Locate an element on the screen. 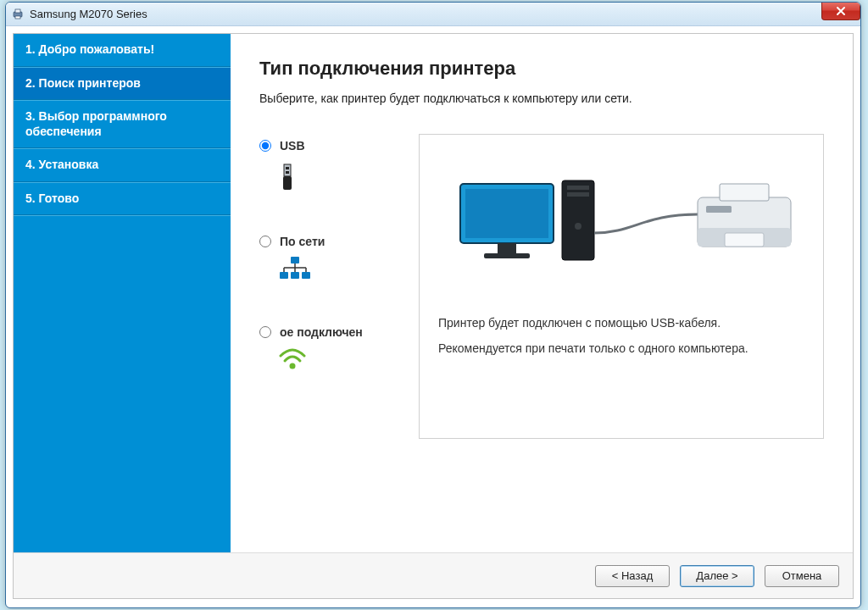 This screenshot has height=610, width=868. wizard-footer: < Назад Далее > Отмена is located at coordinates (433, 575).